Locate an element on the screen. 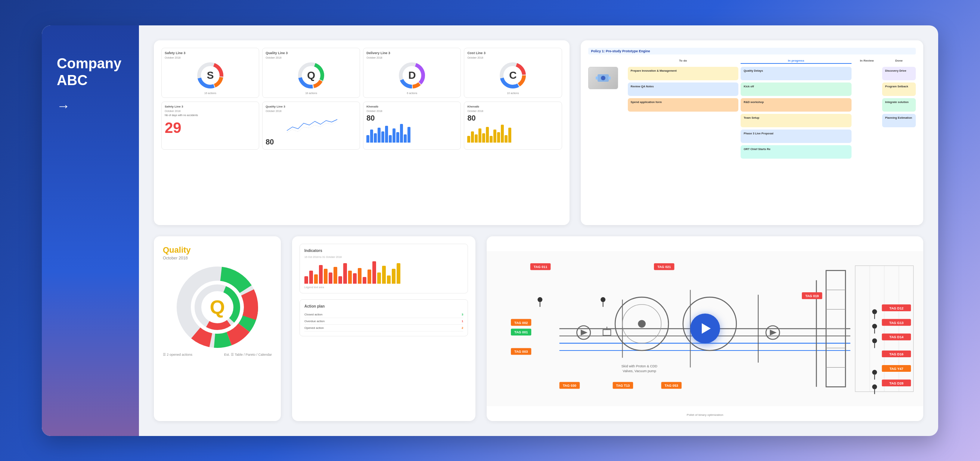  donut-d: D is located at coordinates (412, 75).